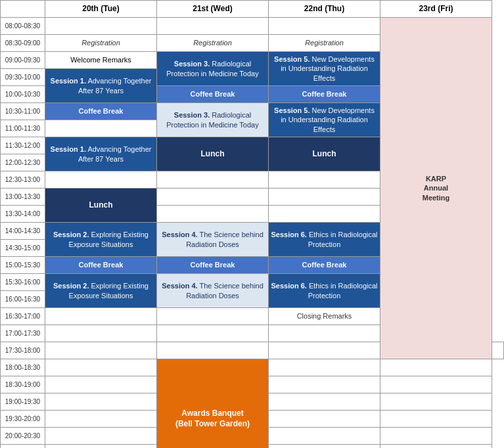 The height and width of the screenshot is (448, 504). What do you see at coordinates (213, 404) in the screenshot?
I see `table-cell: Awards Banquet(Bell Tower Garden)` at bounding box center [213, 404].